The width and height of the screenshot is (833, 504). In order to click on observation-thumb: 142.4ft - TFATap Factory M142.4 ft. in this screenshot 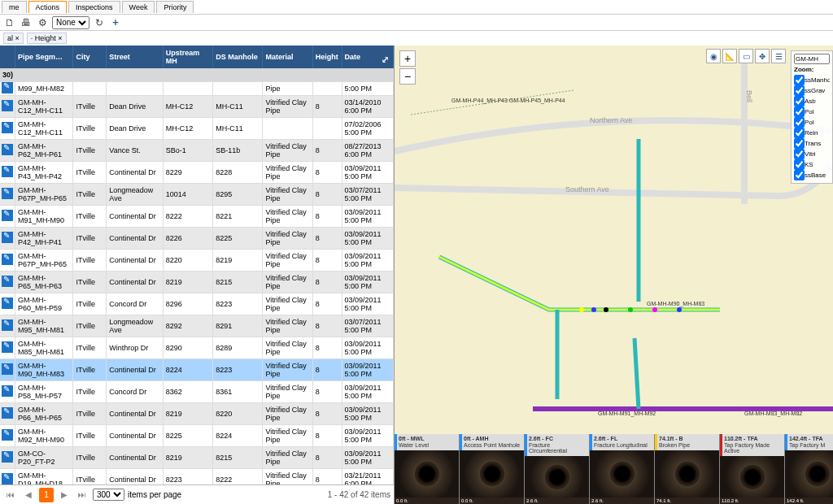, I will do `click(809, 469)`.